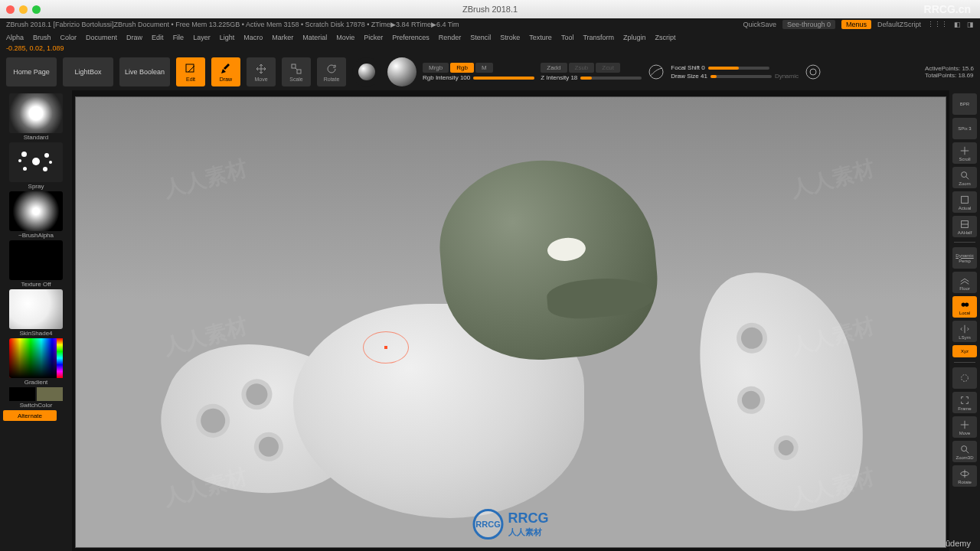  Describe the element at coordinates (688, 67) in the screenshot. I see `focal-shift-label: Focal Shift 0` at that location.